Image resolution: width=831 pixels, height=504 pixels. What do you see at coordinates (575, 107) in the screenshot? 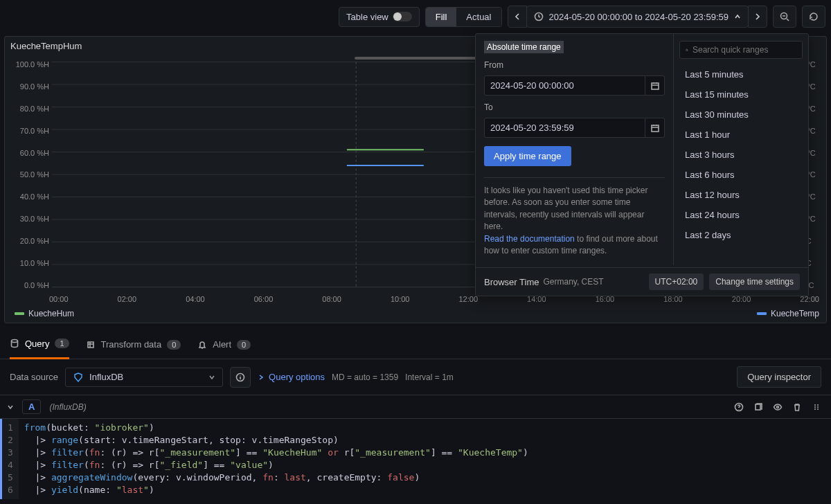
I see `to-label: To` at bounding box center [575, 107].